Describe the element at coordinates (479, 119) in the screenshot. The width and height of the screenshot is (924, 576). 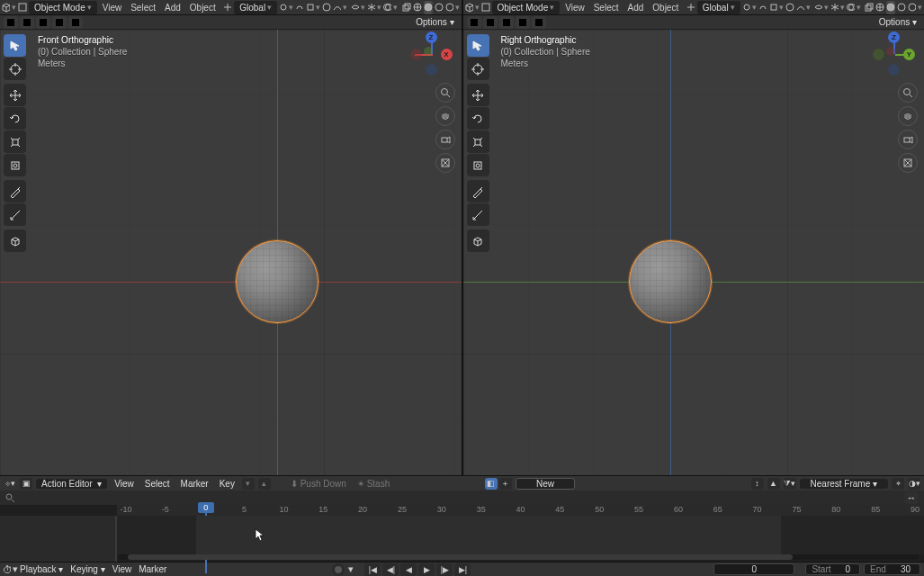
I see `rotate-tool` at that location.